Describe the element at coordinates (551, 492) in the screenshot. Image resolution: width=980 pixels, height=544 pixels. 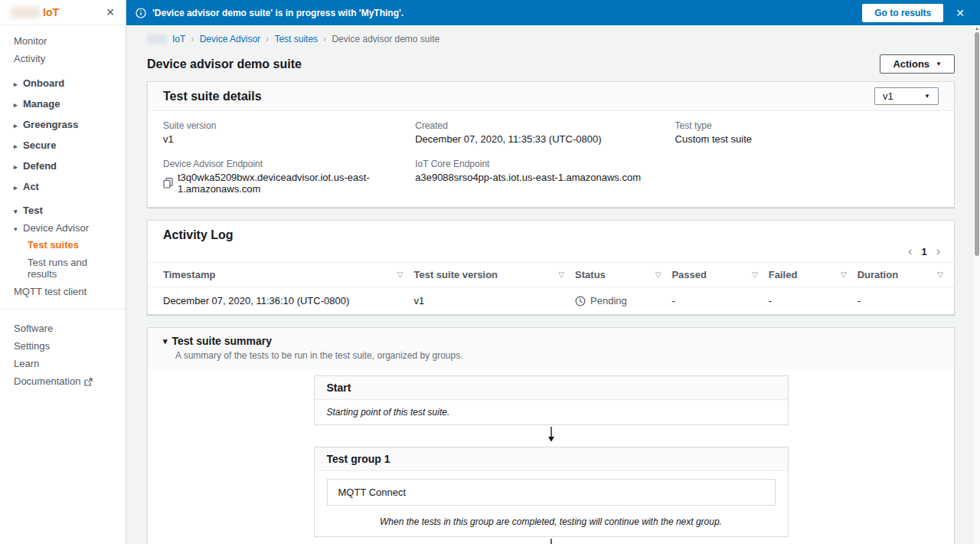
I see `test-case-mqtt-connect: MQTT Connect` at that location.